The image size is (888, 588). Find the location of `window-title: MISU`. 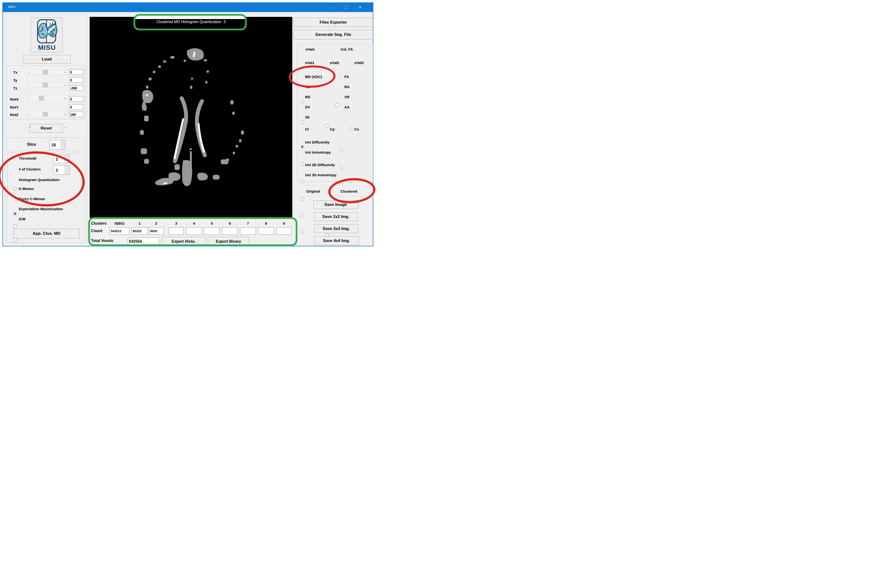

window-title: MISU is located at coordinates (12, 7).